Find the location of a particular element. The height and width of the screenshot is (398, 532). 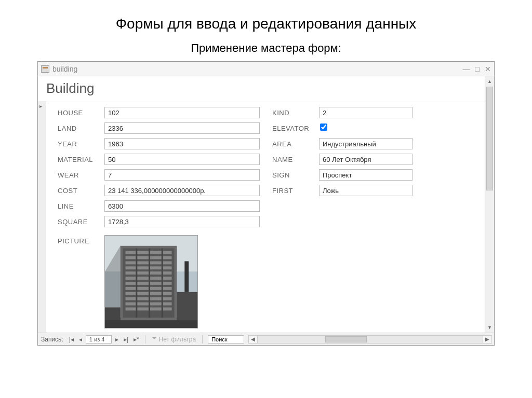

wear-label: WEAR is located at coordinates (81, 175).